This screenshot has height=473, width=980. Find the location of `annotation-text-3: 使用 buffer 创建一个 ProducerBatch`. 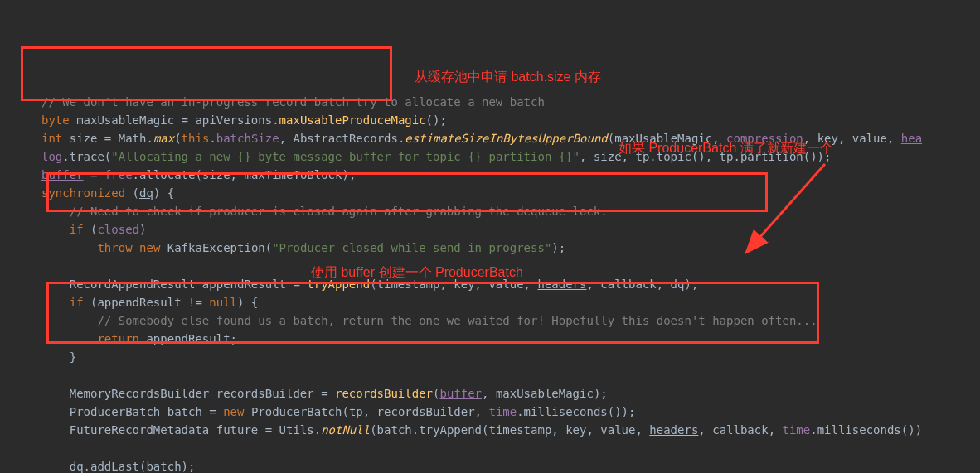

annotation-text-3: 使用 buffer 创建一个 ProducerBatch is located at coordinates (417, 273).